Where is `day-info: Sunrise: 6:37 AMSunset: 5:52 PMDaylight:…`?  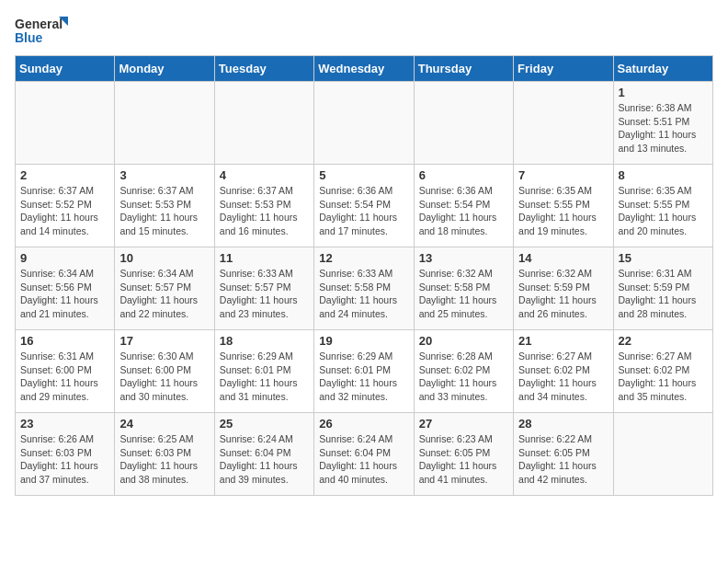 day-info: Sunrise: 6:37 AMSunset: 5:52 PMDaylight:… is located at coordinates (64, 212).